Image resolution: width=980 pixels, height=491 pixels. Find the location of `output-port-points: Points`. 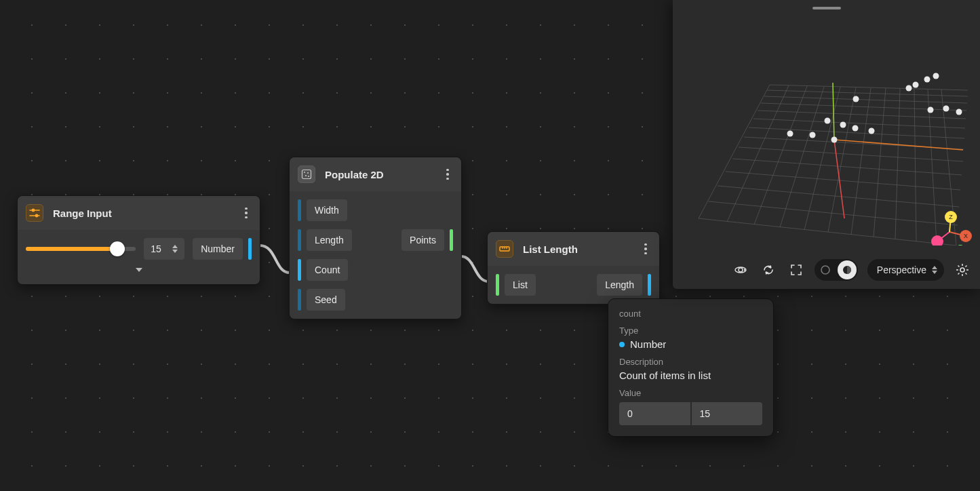

output-port-points: Points is located at coordinates (427, 240).